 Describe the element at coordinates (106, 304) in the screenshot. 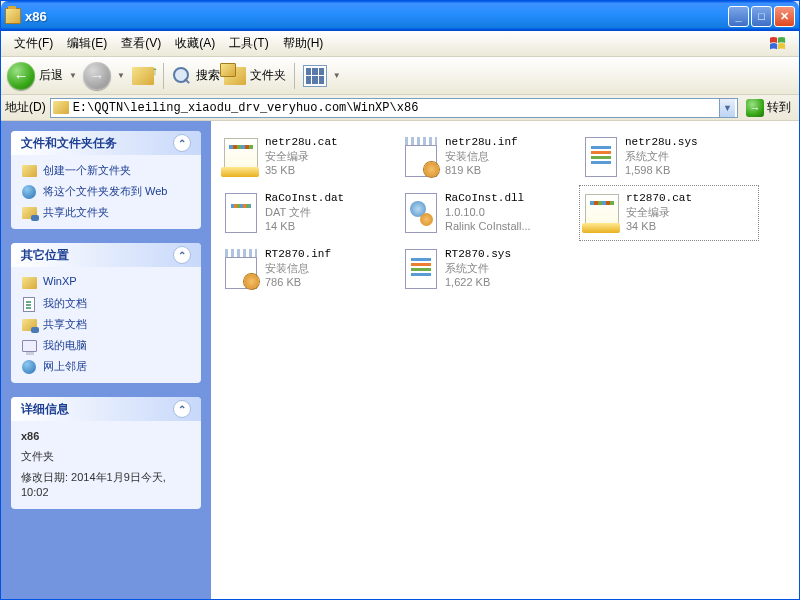

I see `place-my-documents: 我的文档` at that location.